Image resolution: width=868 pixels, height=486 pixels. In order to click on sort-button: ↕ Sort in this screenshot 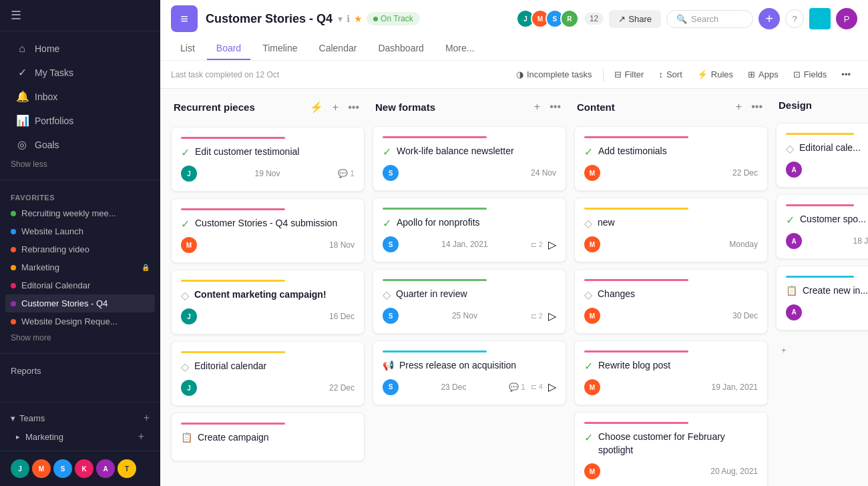, I will do `click(670, 75)`.